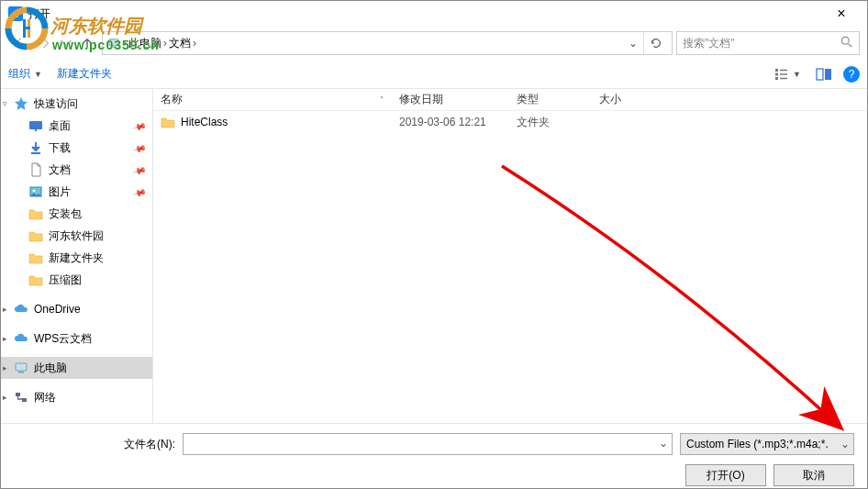 The height and width of the screenshot is (489, 868). What do you see at coordinates (21, 368) in the screenshot?
I see `monitor-icon` at bounding box center [21, 368].